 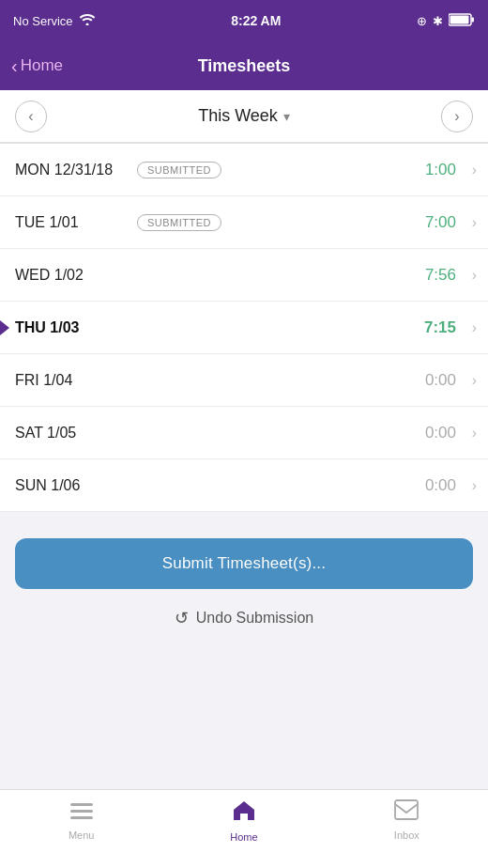 What do you see at coordinates (244, 116) in the screenshot?
I see `week-navigator: ‹ This Week ▾ ›` at bounding box center [244, 116].